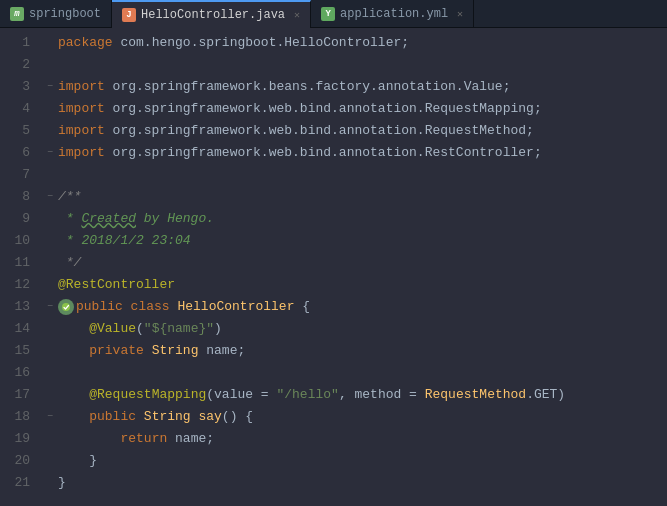 This screenshot has height=506, width=667. Describe the element at coordinates (354, 263) in the screenshot. I see `code-line-11: */` at that location.